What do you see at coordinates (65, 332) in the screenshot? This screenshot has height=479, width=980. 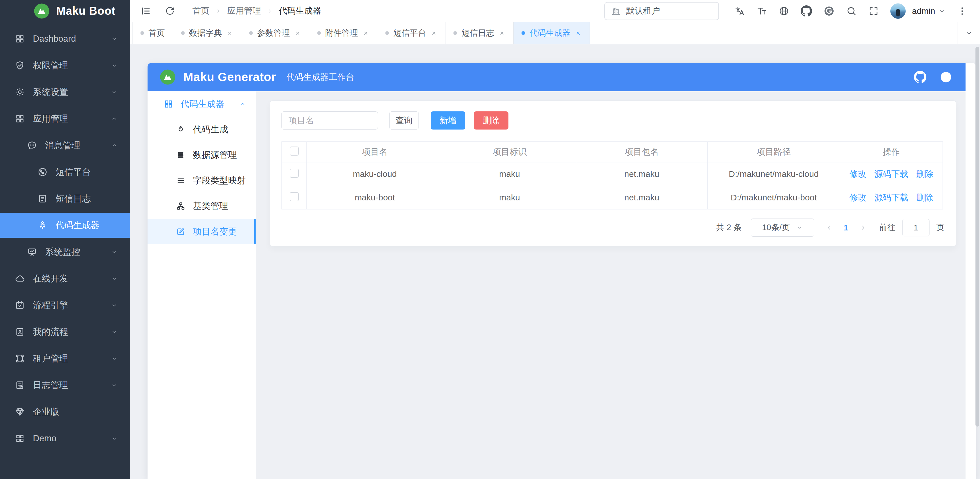 I see `sidebar-item-my-workflow: 我的流程` at bounding box center [65, 332].